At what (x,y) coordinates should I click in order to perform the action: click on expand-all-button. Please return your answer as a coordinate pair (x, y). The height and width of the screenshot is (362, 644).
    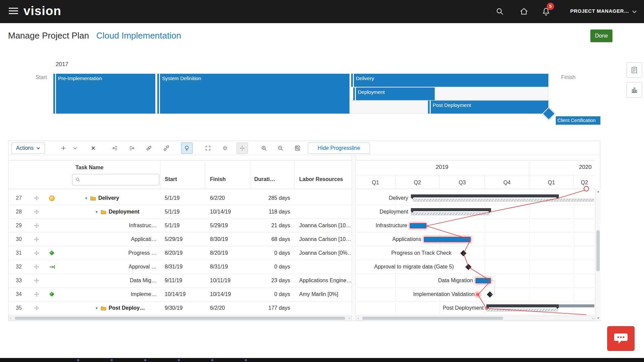
    Looking at the image, I should click on (208, 148).